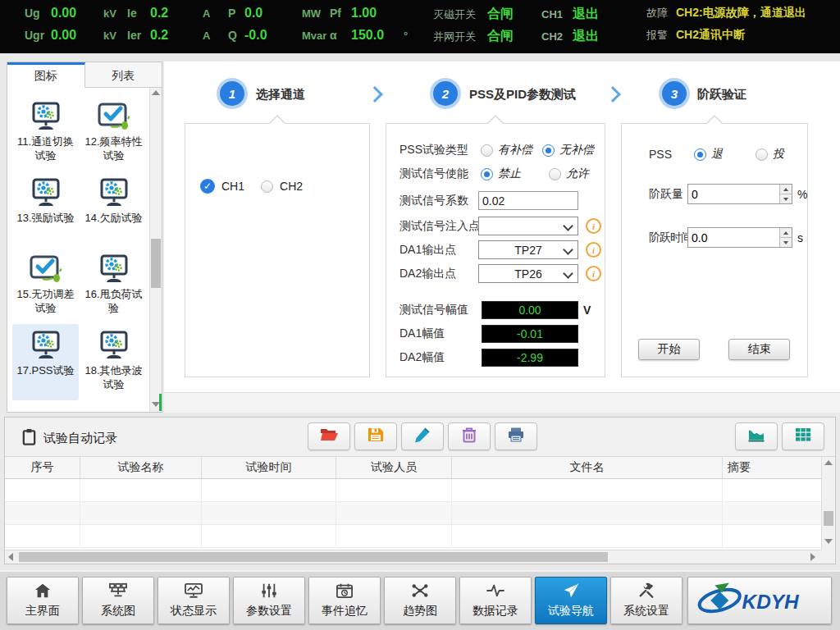 Image resolution: width=840 pixels, height=630 pixels. Describe the element at coordinates (740, 194) in the screenshot. I see `step-amount-stepper` at that location.